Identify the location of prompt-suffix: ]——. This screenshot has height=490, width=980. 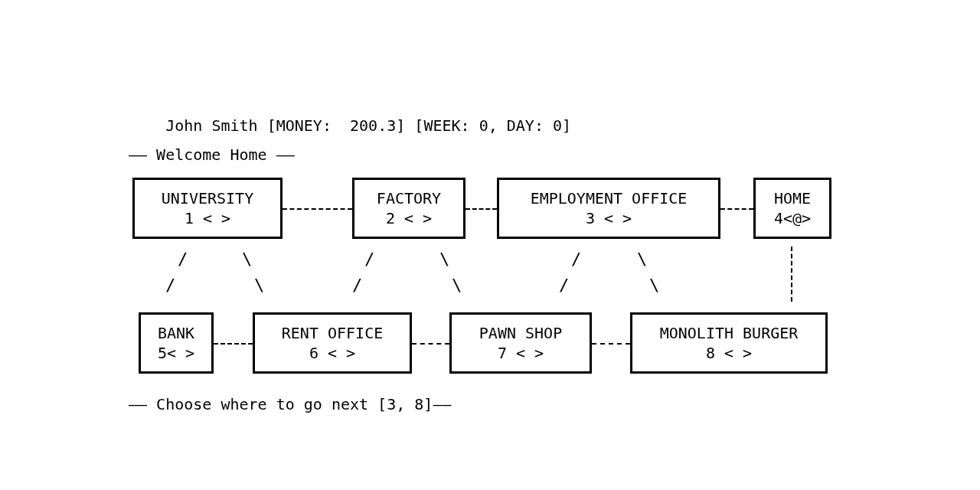
(437, 404).